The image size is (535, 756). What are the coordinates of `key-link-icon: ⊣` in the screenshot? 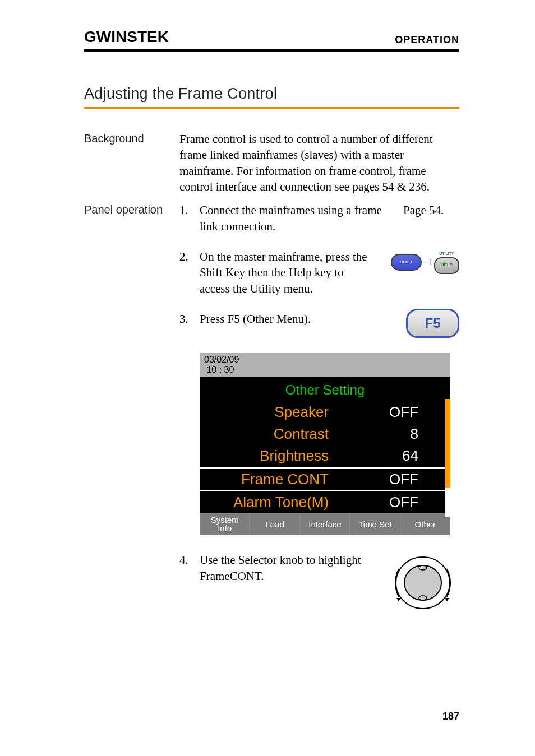 It's located at (428, 262).